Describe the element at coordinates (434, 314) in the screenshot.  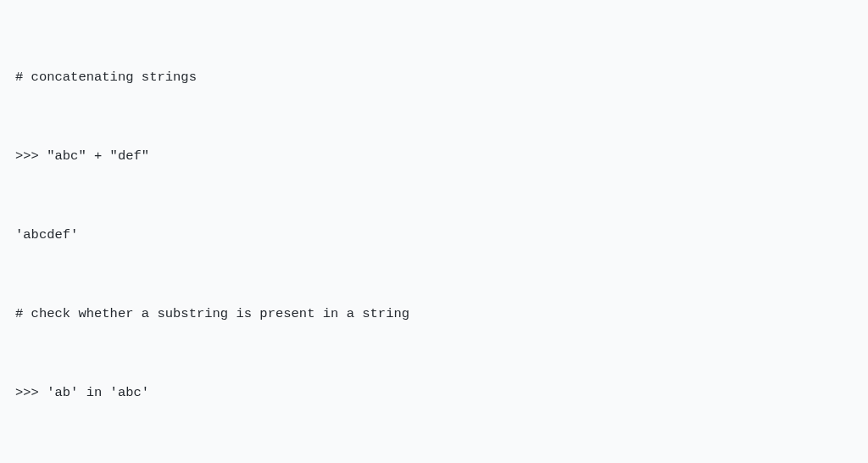
I see `code-line: # check whether a substring is present i…` at that location.